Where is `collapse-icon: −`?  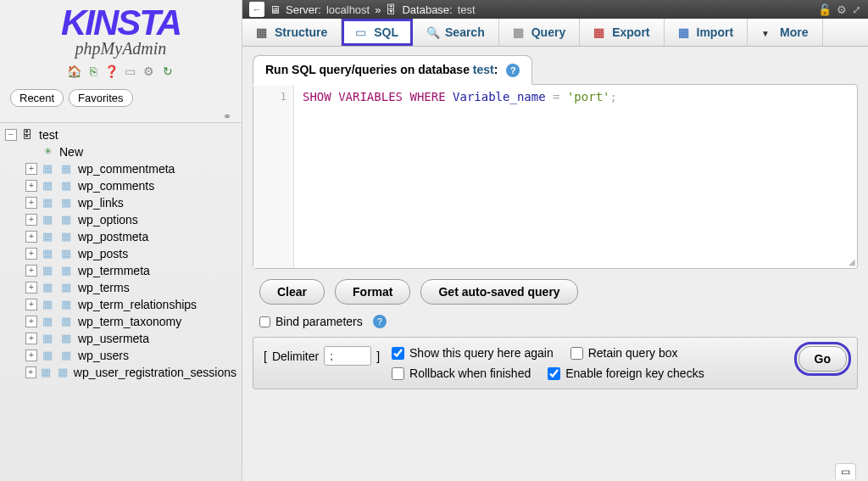
collapse-icon: − is located at coordinates (11, 135).